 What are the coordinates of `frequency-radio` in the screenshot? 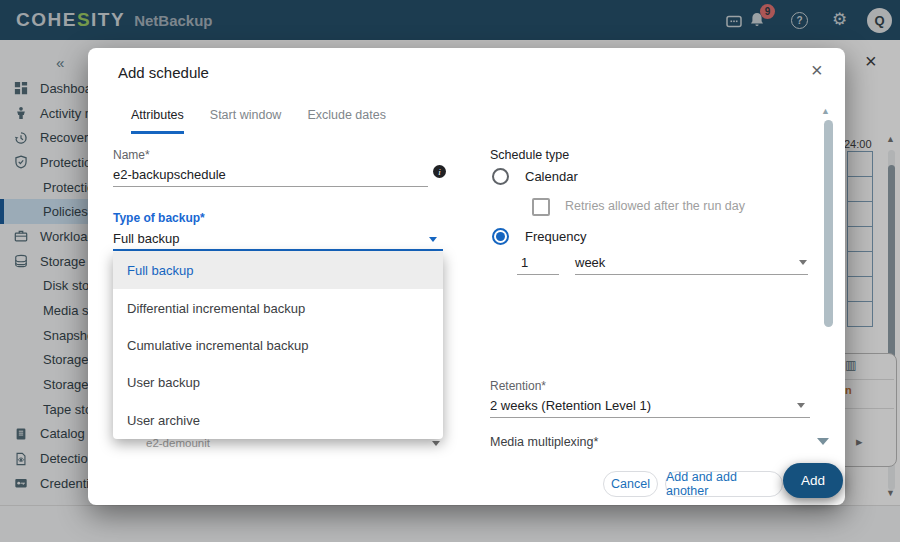 It's located at (500, 236).